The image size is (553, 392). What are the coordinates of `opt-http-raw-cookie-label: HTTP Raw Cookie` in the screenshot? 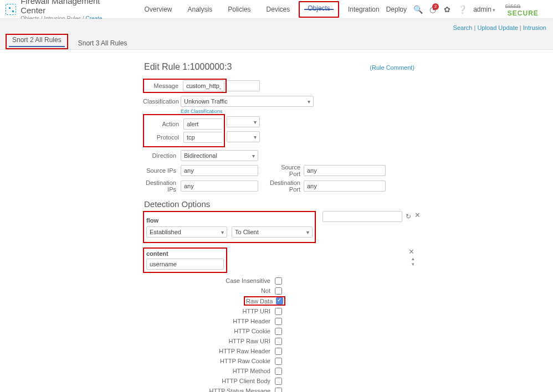 It's located at (207, 361).